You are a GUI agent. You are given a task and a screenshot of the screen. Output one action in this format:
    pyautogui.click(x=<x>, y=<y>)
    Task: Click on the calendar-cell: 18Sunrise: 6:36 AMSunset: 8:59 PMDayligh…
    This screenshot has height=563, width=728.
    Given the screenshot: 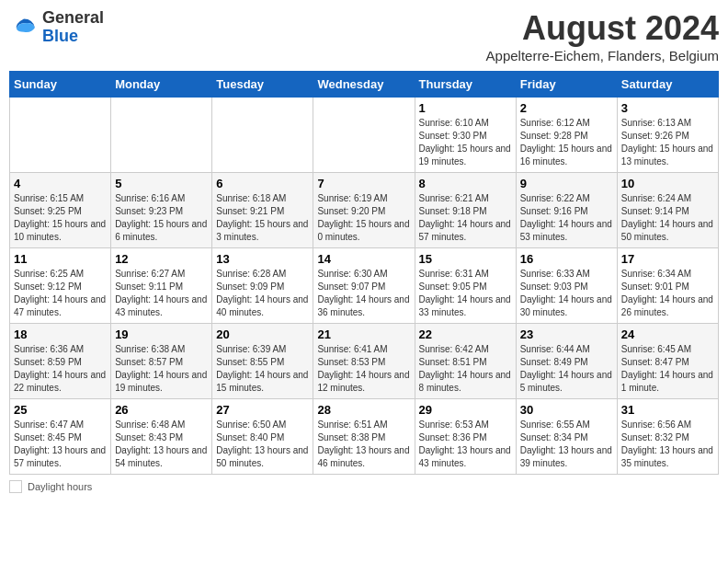 What is the action you would take?
    pyautogui.click(x=61, y=362)
    